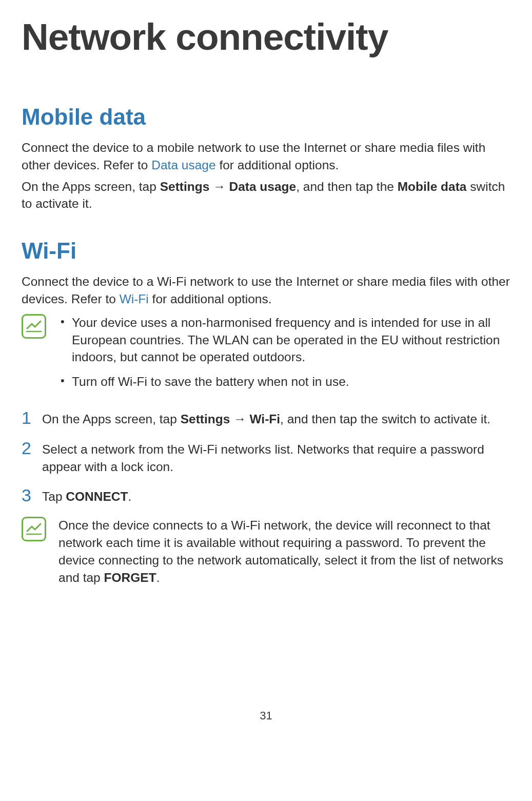  I want to click on text: , and then tap the switch to activate it…, so click(385, 419).